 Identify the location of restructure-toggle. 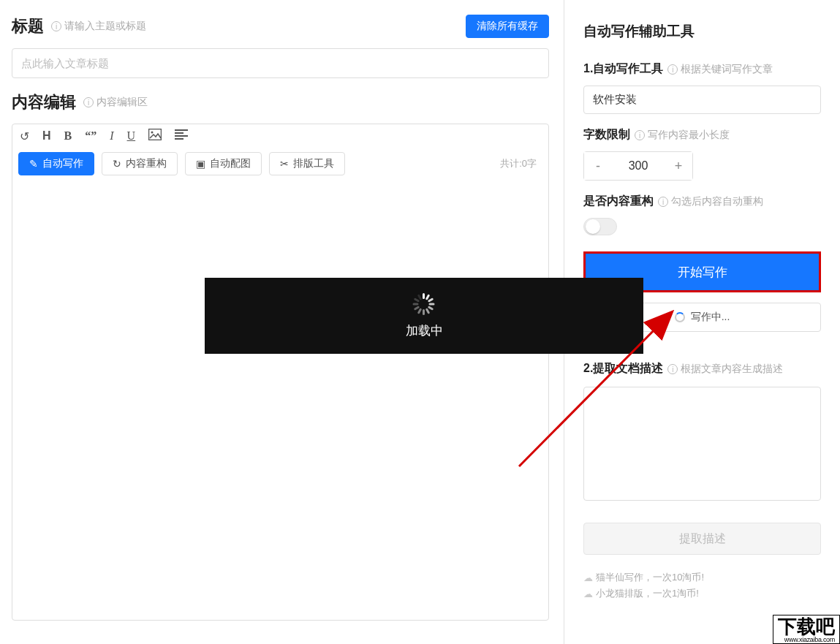
(600, 227).